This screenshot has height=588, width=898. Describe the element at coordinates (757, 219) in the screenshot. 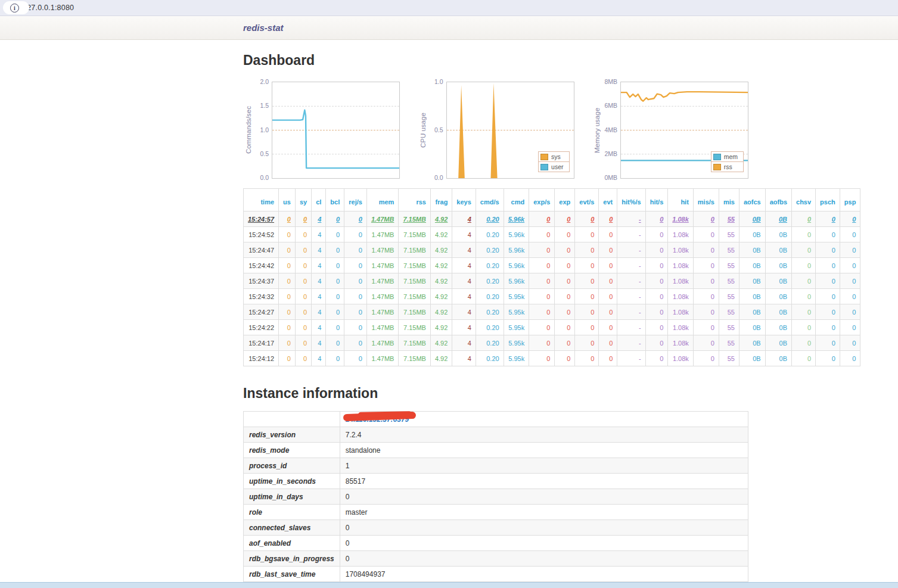

I see `stat-link-aofcs: 0B` at that location.